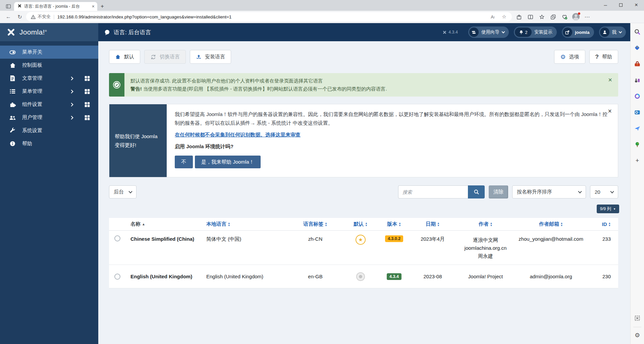 The image size is (644, 344). What do you see at coordinates (498, 192) in the screenshot?
I see `clear-button: 清除` at bounding box center [498, 192].